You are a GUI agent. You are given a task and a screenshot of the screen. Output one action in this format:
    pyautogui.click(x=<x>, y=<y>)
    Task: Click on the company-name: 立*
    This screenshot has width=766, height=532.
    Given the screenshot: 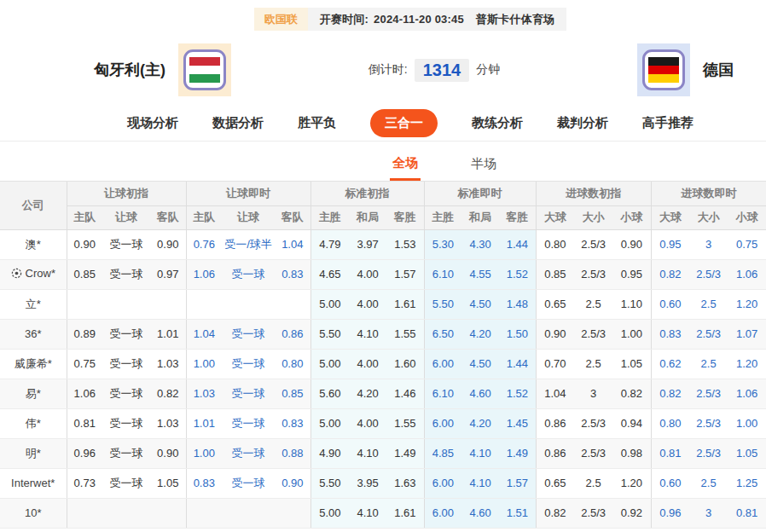 What is the action you would take?
    pyautogui.click(x=33, y=304)
    